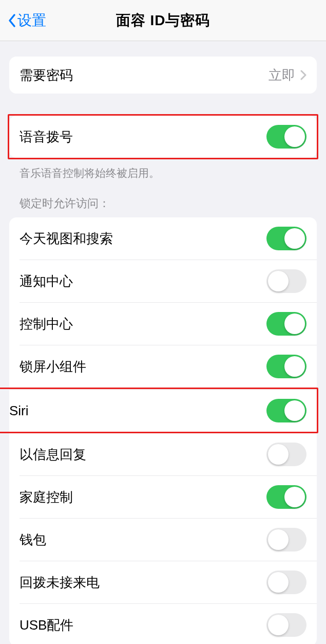 This screenshot has height=644, width=326. What do you see at coordinates (46, 75) in the screenshot?
I see `require-passcode-label: 需要密码` at bounding box center [46, 75].